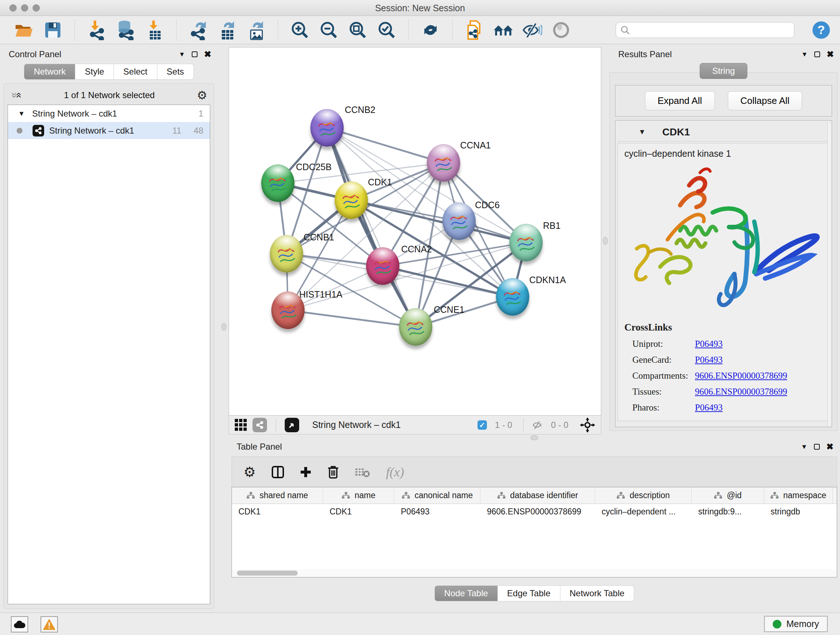  Describe the element at coordinates (642, 132) in the screenshot. I see `protein-collapse-icon: ▼` at that location.